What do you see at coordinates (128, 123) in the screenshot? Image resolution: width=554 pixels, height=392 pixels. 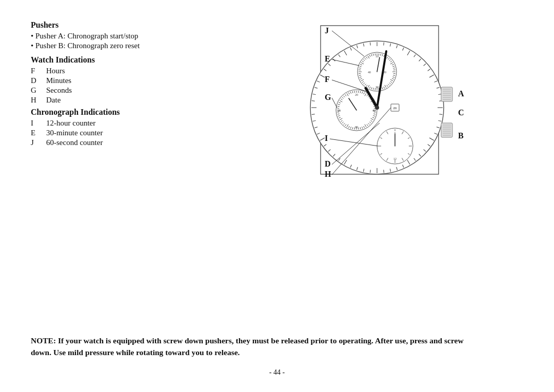 I see `list-item: I12-hour counter` at bounding box center [128, 123].